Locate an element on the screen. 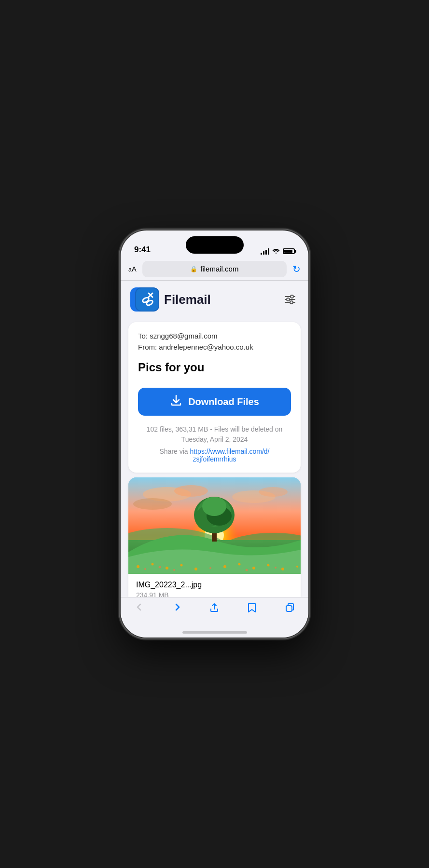 The image size is (429, 868). refresh-button: ↻ is located at coordinates (296, 269).